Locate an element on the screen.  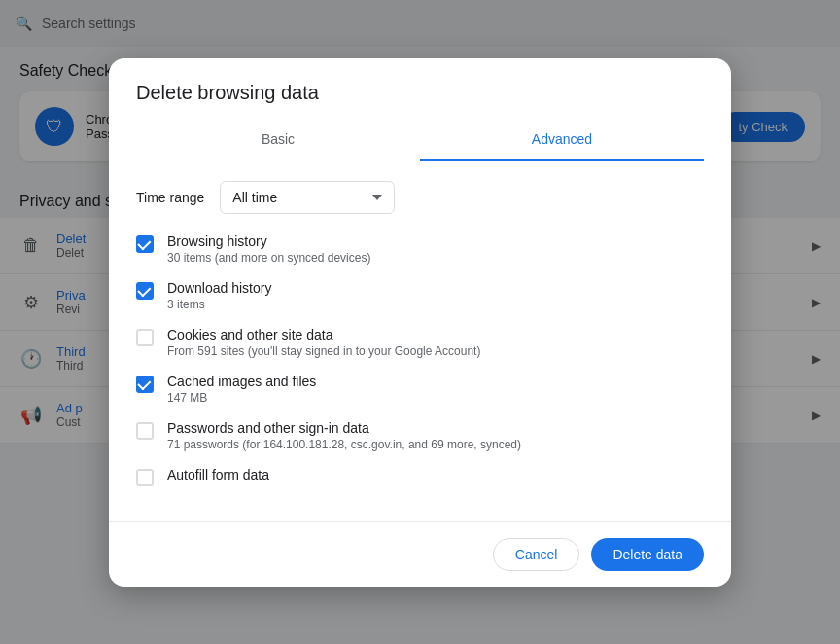
checkbox-text-download-history: Download history 3 items is located at coordinates (436, 296).